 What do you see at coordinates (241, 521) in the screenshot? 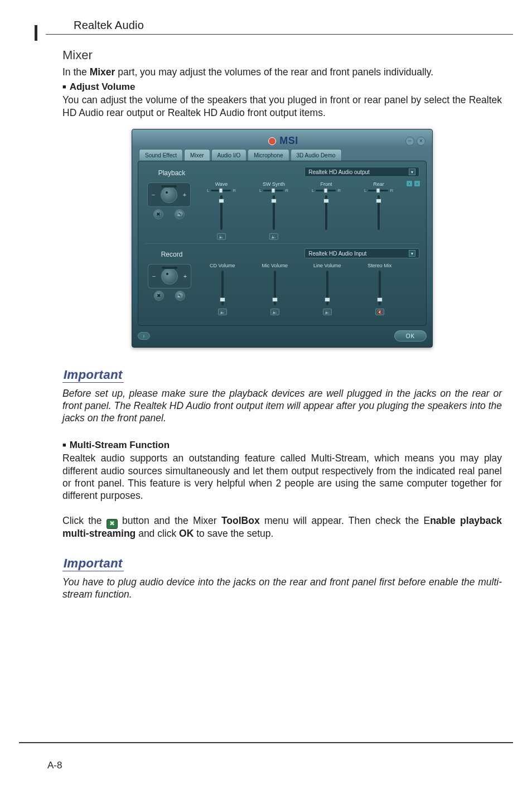
I see `text-bold-toolbox: ToolBox` at bounding box center [241, 521].